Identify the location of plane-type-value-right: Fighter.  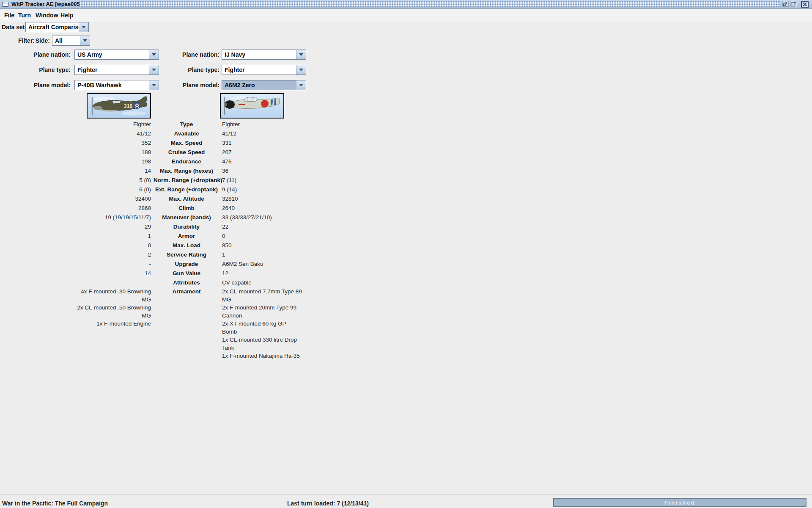
(259, 70).